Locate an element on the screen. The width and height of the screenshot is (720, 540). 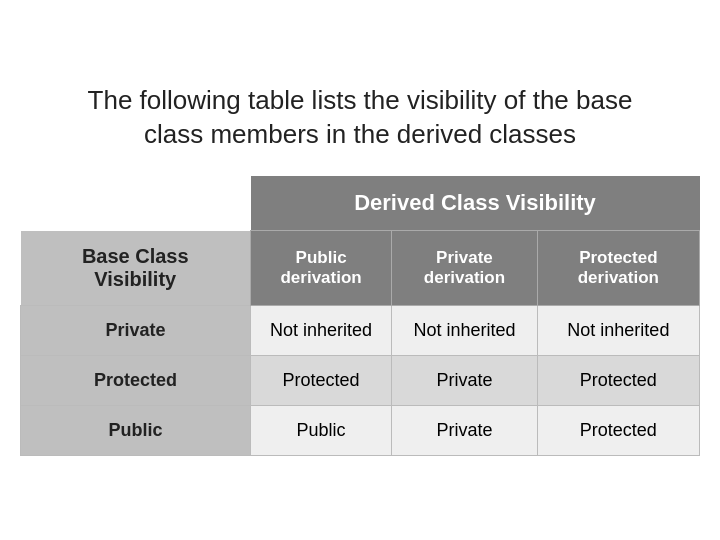
cell-r1-c0: Protected is located at coordinates (322, 380).